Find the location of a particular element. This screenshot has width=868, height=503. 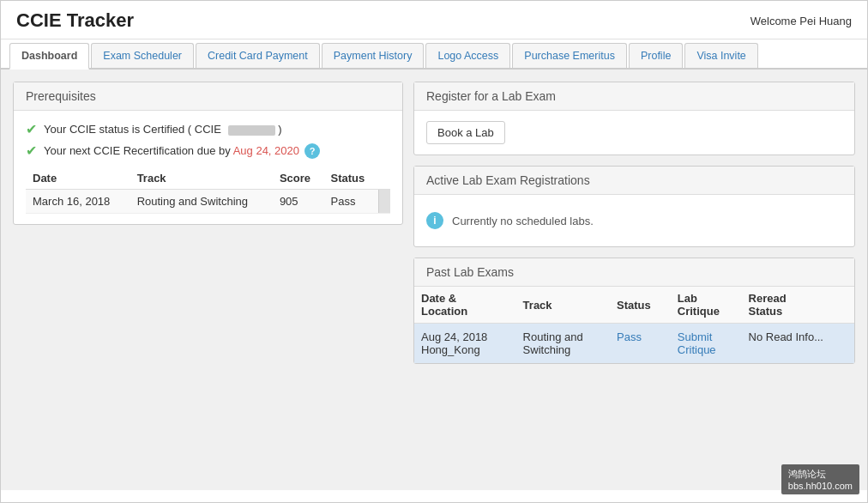

past-cell-reread-status: No Read Info... is located at coordinates (798, 343).